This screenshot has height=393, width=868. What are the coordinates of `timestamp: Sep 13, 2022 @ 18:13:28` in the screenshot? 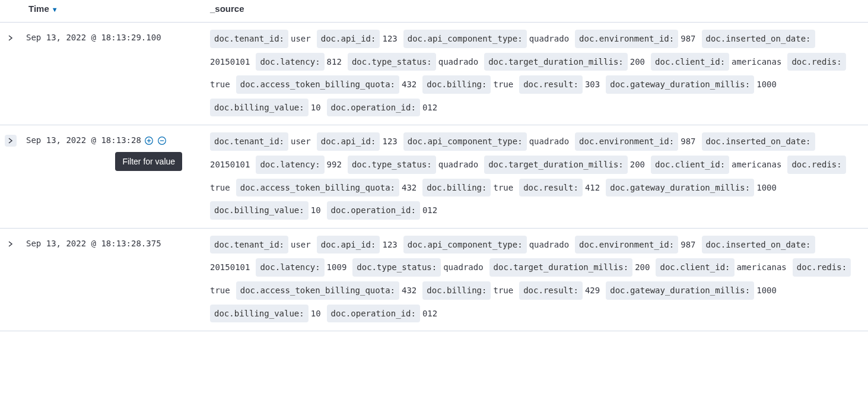 It's located at (84, 141).